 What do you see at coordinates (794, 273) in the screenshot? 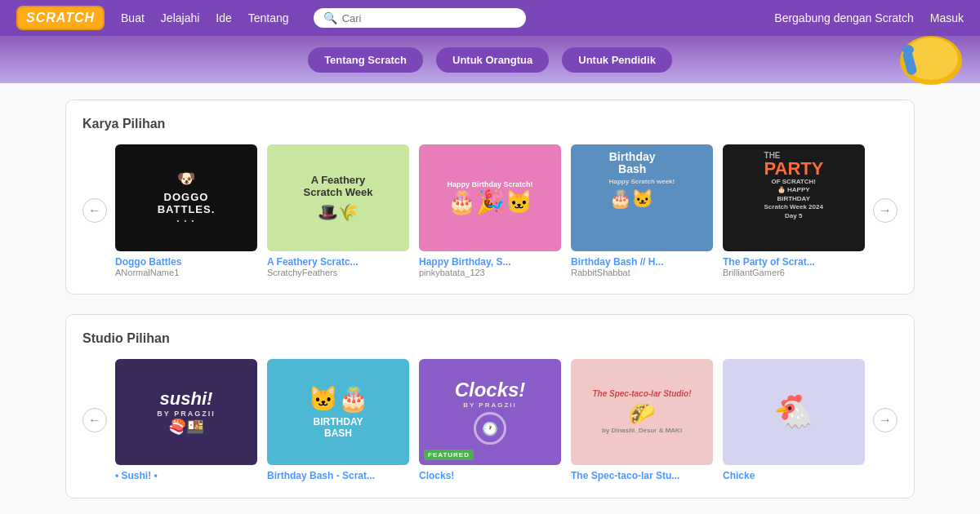
I see `project-author-4: BrilliantGamer6` at bounding box center [794, 273].